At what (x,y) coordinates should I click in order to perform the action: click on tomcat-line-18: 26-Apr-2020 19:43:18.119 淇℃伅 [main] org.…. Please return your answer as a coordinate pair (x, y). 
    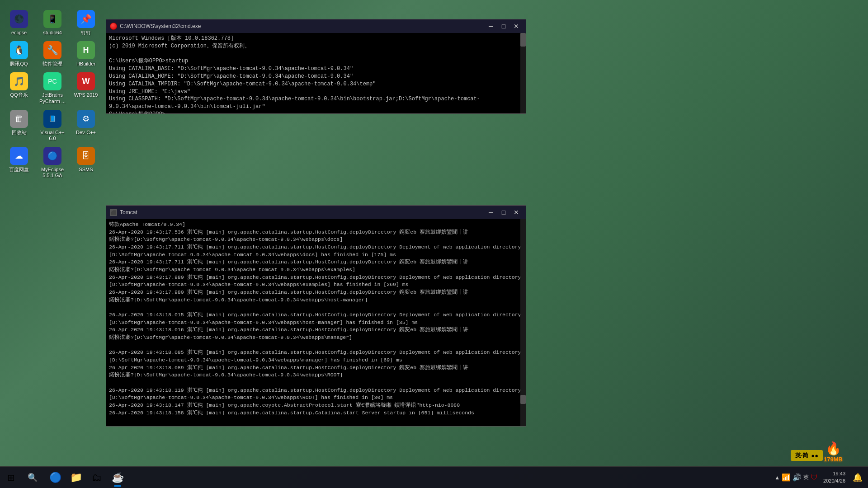
    Looking at the image, I should click on (316, 394).